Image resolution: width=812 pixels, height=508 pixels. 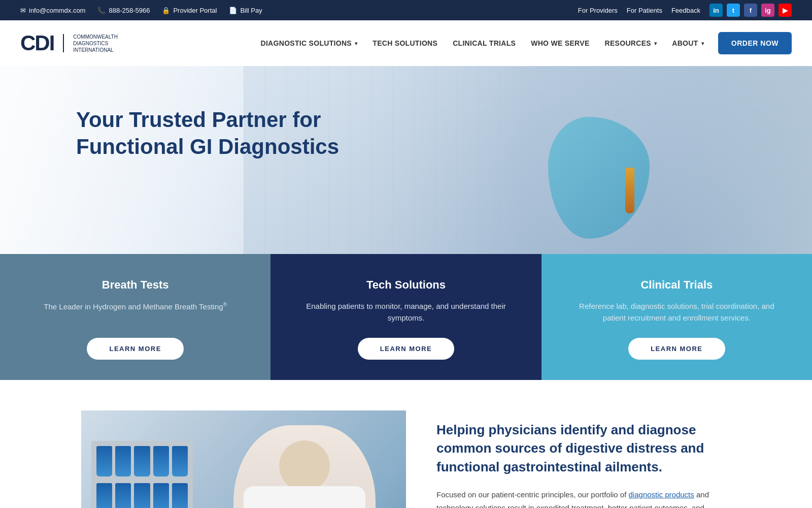 I want to click on tube-rack, so click(x=142, y=474).